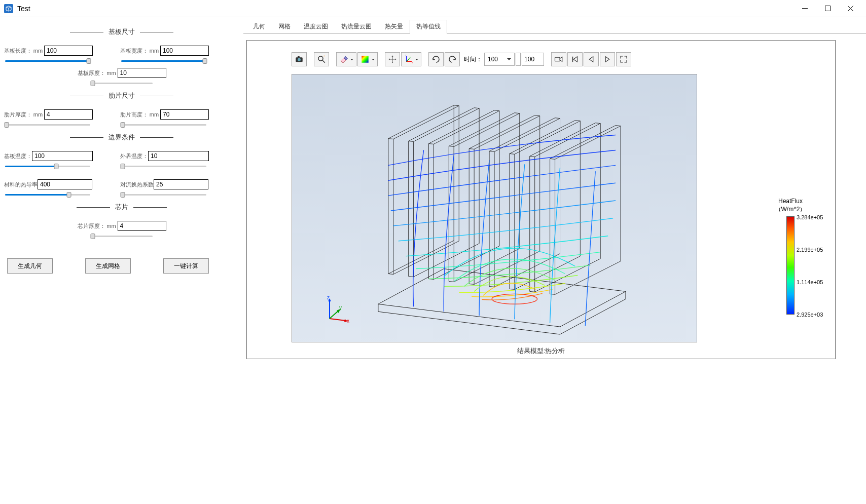 The image size is (866, 504). Describe the element at coordinates (122, 237) in the screenshot. I see `slider-chip-thick` at that location.